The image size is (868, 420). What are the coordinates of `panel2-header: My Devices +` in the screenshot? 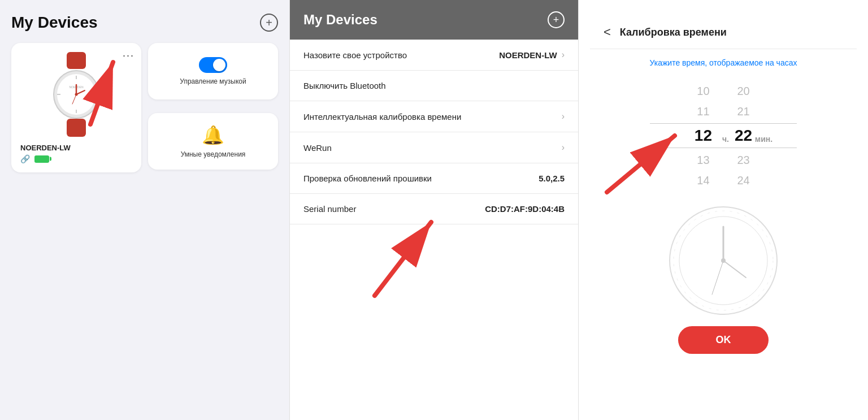 It's located at (434, 20).